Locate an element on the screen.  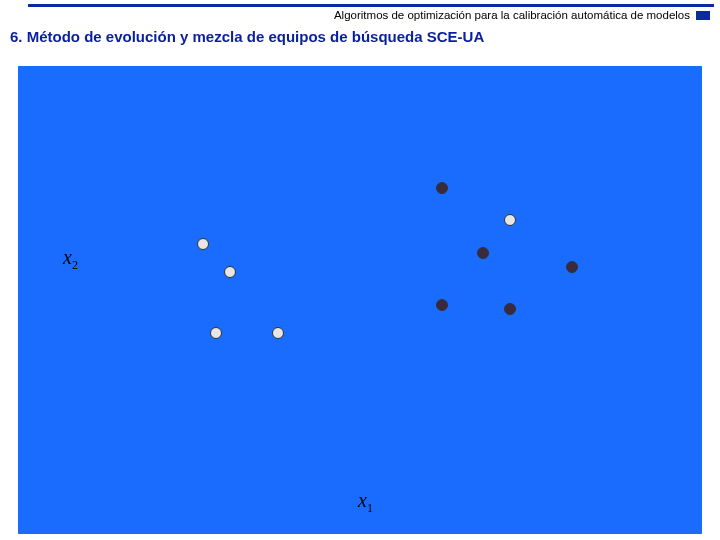
section-title: 6. Método de evolución y mezcla de equip… is located at coordinates (360, 40).